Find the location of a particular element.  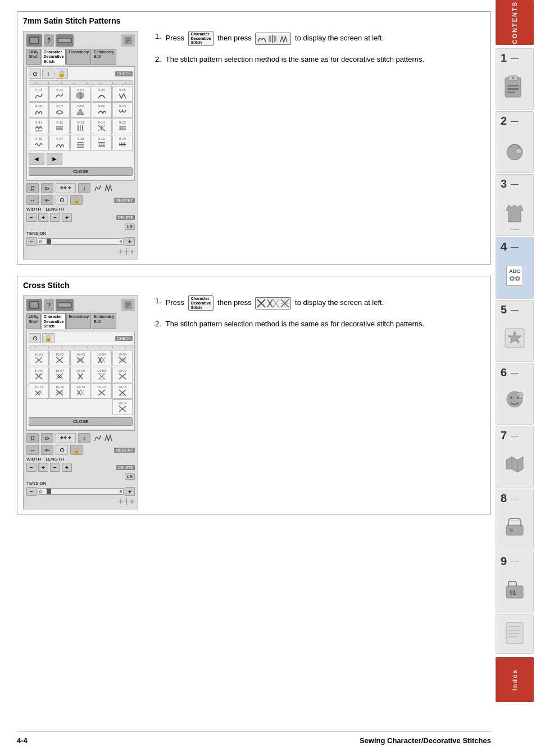

stitch-cell-9-04: 9-04 is located at coordinates (102, 94).